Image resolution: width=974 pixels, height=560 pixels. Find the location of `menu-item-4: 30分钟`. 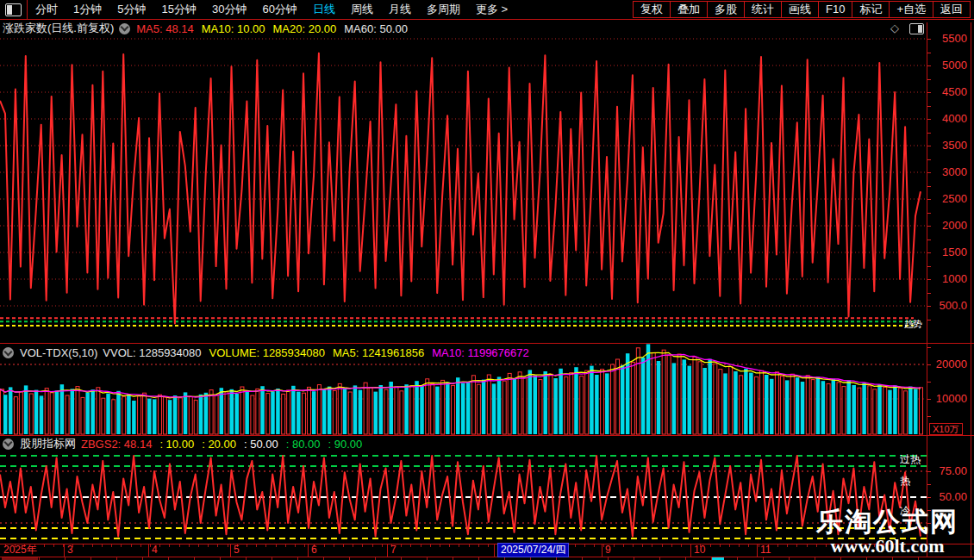

menu-item-4: 30分钟 is located at coordinates (229, 9).